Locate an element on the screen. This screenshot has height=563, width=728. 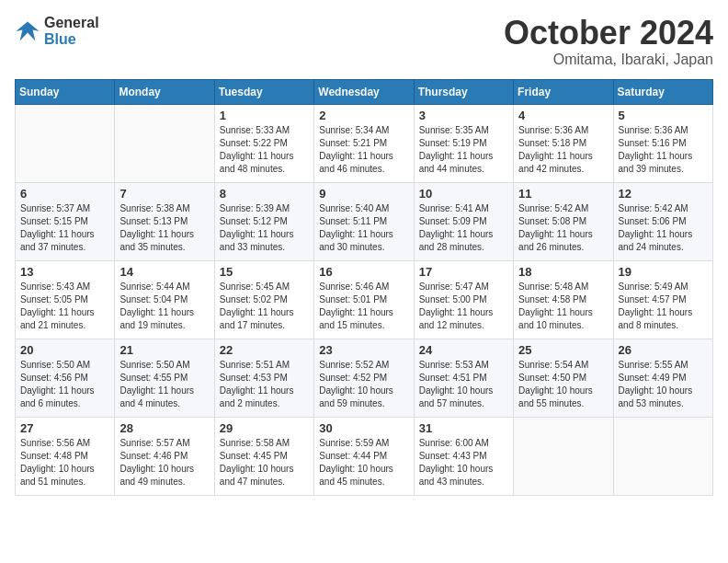
day-number: 19 is located at coordinates (664, 272).